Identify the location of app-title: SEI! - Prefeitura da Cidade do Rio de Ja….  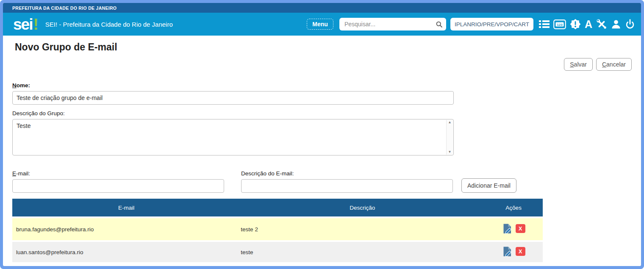
(109, 25).